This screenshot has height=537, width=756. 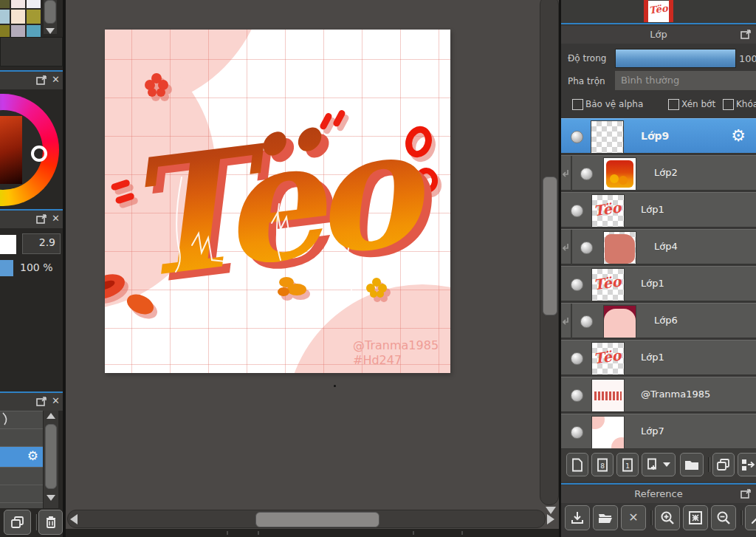 I want to click on blend-mode-value: Bình thường, so click(x=650, y=80).